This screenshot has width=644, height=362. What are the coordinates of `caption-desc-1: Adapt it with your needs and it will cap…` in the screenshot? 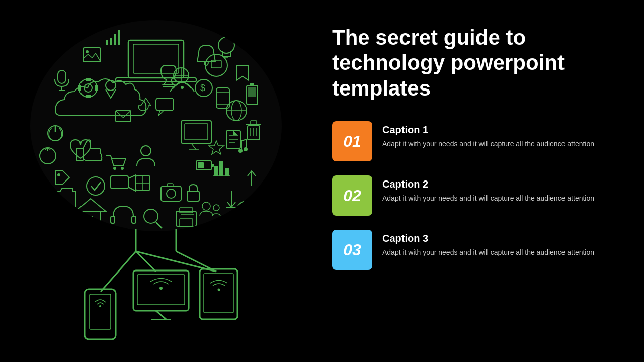 It's located at (488, 144).